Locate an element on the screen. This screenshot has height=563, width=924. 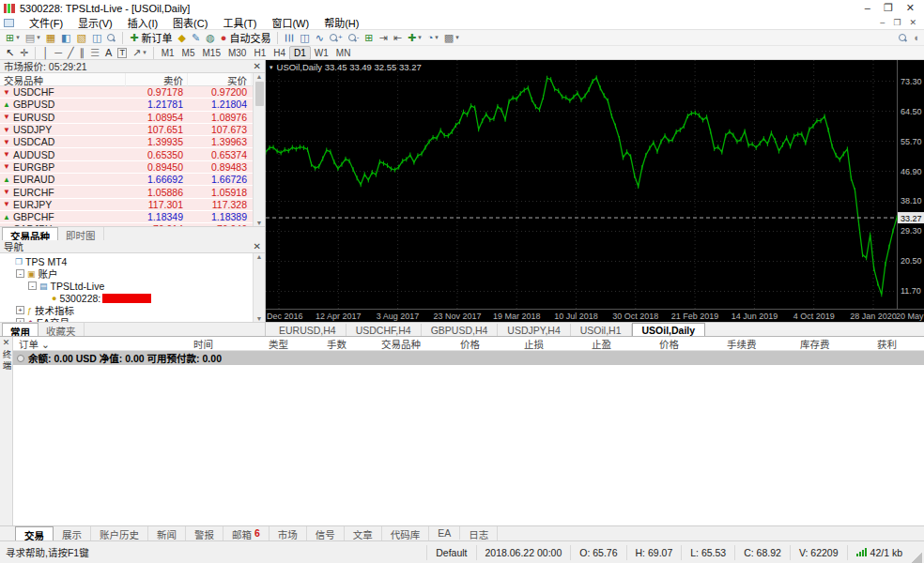
menu-item-0: 文件(F) is located at coordinates (46, 23).